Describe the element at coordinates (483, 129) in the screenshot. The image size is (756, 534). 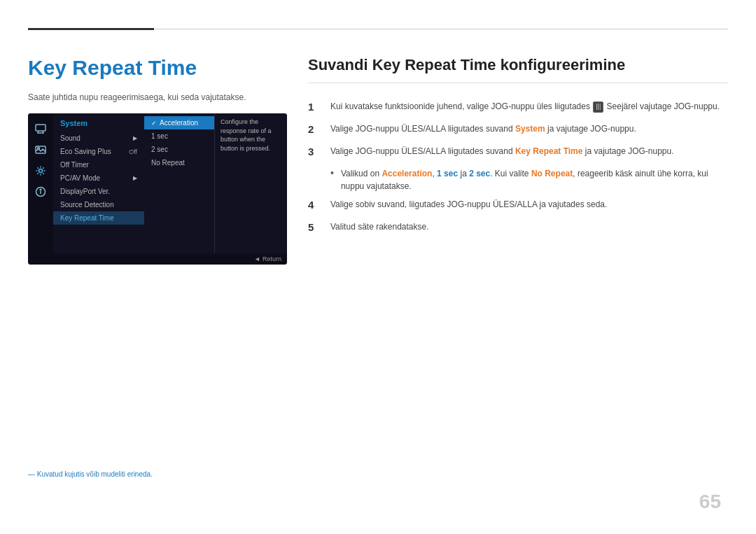
I see `step-text-2: Valige JOG-nuppu ÜLES/ALLA liigutades su…` at that location.